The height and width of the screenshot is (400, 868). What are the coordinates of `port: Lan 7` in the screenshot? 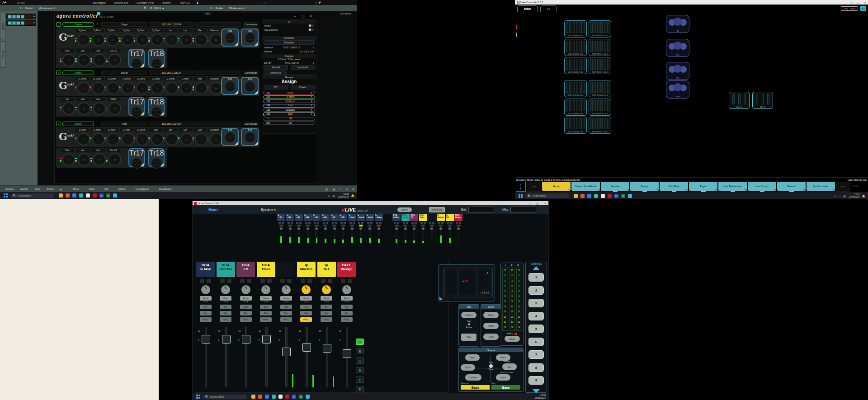 It's located at (171, 37).